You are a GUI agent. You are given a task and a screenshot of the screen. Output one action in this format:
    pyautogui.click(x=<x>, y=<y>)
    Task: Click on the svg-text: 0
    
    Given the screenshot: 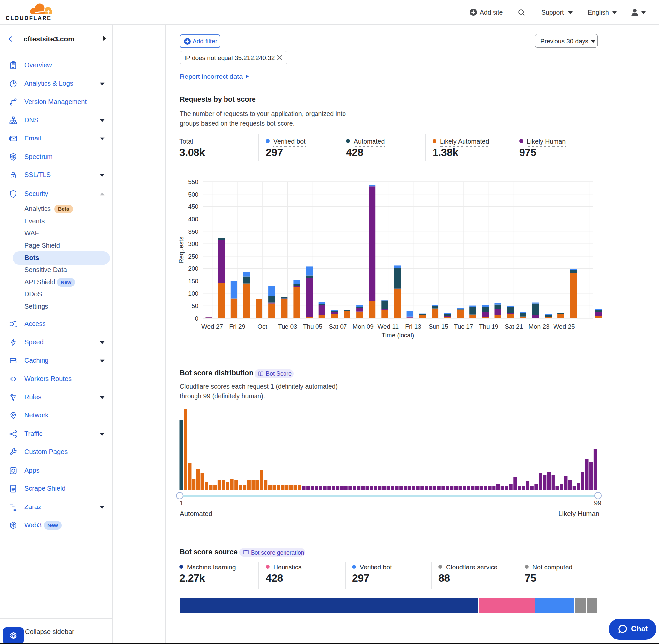 What is the action you would take?
    pyautogui.click(x=197, y=319)
    